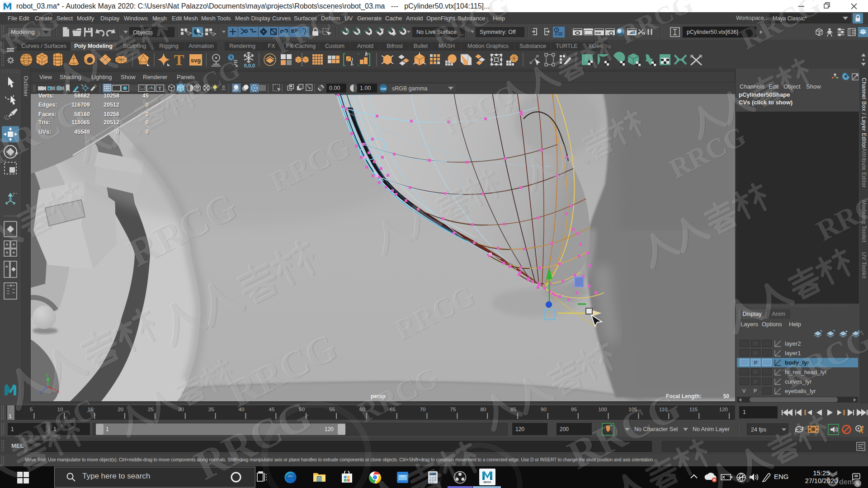 The height and width of the screenshot is (488, 868). I want to click on svg-text: IPR, so click(599, 33).